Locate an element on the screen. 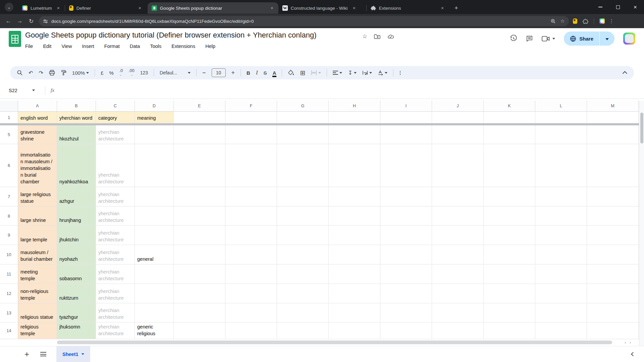 The width and height of the screenshot is (644, 362). tab-definer: Definer × is located at coordinates (106, 8).